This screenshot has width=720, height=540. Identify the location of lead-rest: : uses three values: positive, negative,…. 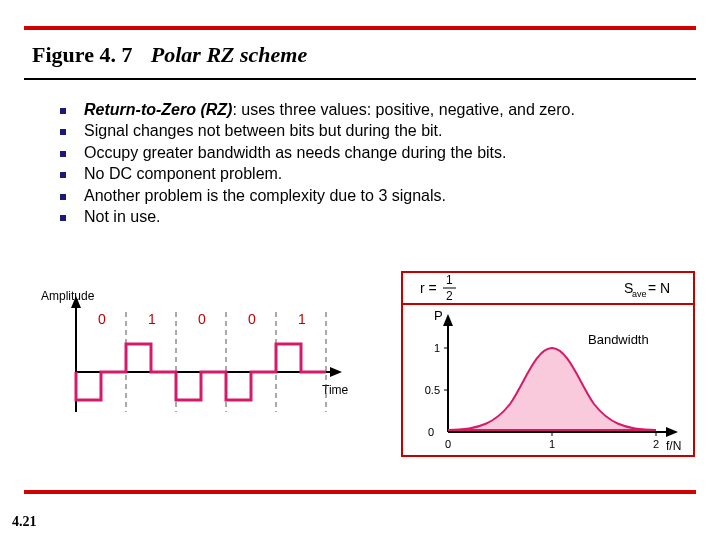
(403, 110).